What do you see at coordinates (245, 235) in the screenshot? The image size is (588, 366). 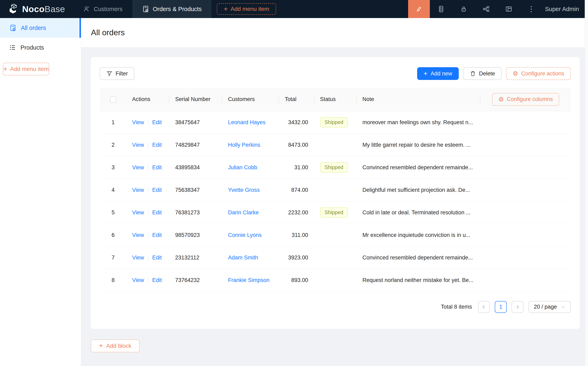 I see `customer-link: Connie Lyons` at bounding box center [245, 235].